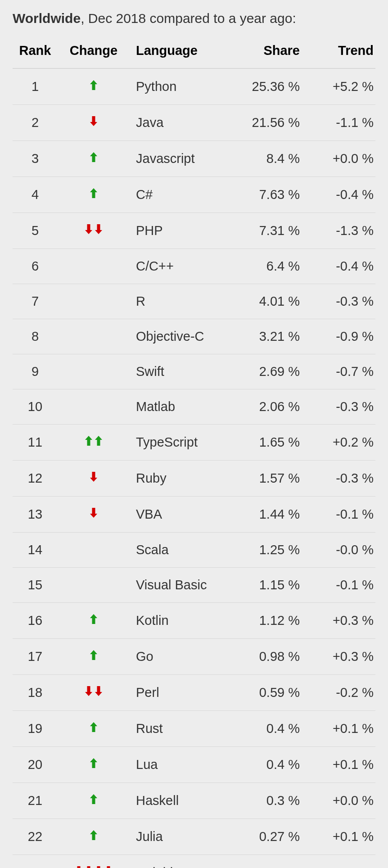 The image size is (388, 868). What do you see at coordinates (194, 862) in the screenshot?
I see `table-row: 23Delphi0.24 %-0.1 %` at bounding box center [194, 862].